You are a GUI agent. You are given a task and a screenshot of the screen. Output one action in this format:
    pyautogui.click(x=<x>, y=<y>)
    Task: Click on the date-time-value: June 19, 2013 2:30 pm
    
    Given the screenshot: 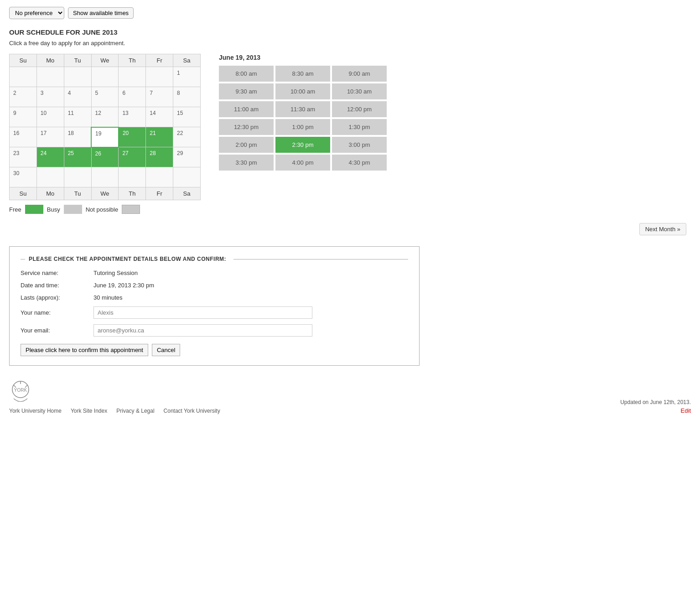 What is the action you would take?
    pyautogui.click(x=124, y=285)
    